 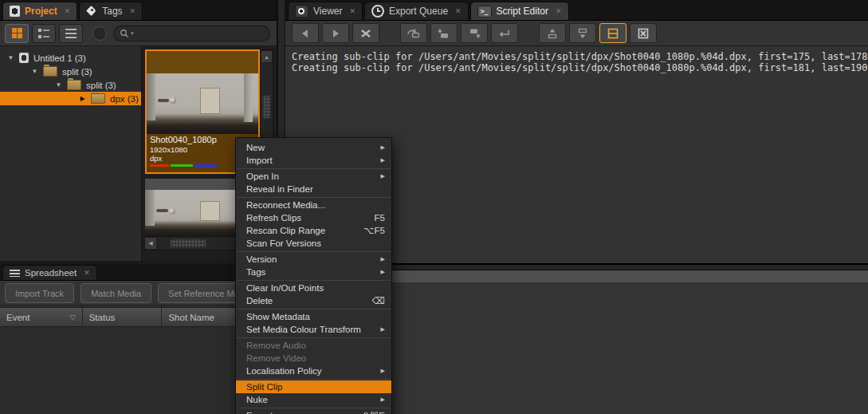 What do you see at coordinates (314, 272) in the screenshot?
I see `menu-item-tags: Tags▶` at bounding box center [314, 272].